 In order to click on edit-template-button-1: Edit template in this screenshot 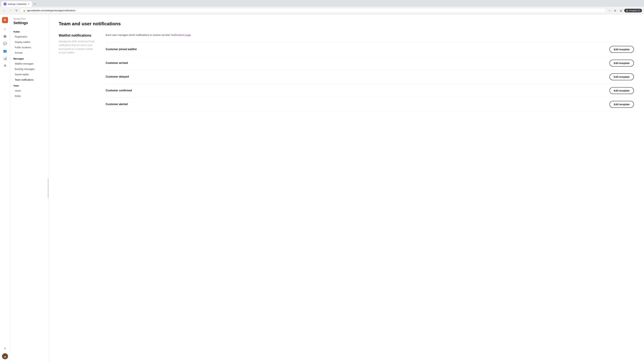, I will do `click(622, 63)`.